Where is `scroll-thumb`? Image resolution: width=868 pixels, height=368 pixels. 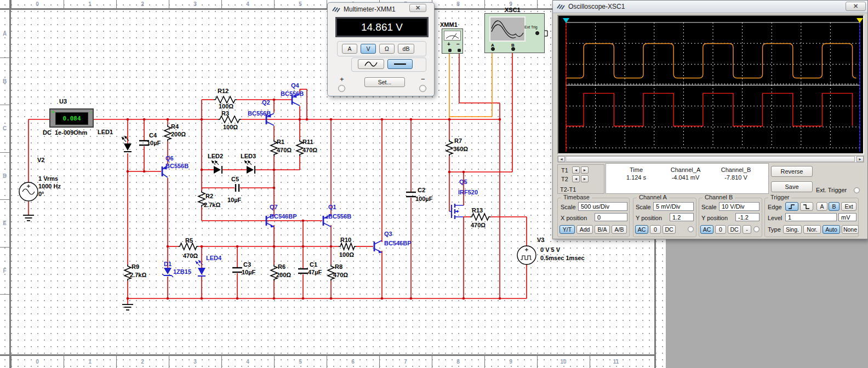
scroll-thumb is located at coordinates (710, 159).